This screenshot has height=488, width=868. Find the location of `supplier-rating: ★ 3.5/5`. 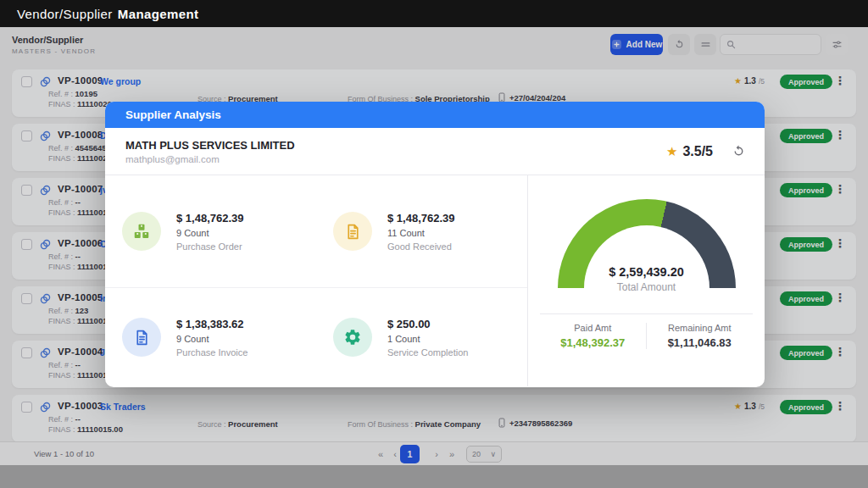

supplier-rating: ★ 3.5/5 is located at coordinates (690, 152).